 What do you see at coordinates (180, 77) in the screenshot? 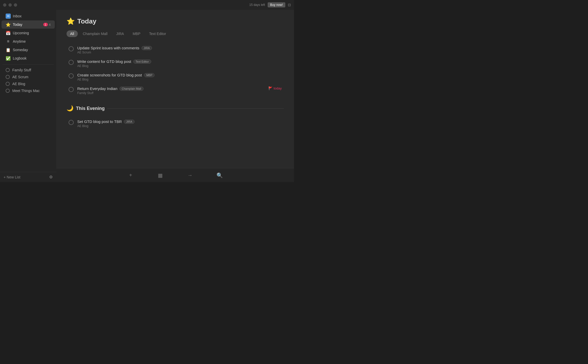
I see `task3-body: Create screenshots for GTD blog post MBP…` at bounding box center [180, 77].